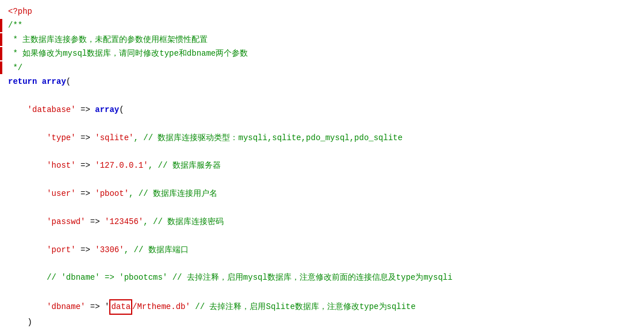  I want to click on line-content: * 如果修改为mysql数据库，请同时修改type和dbname两个参数, so click(125, 53).